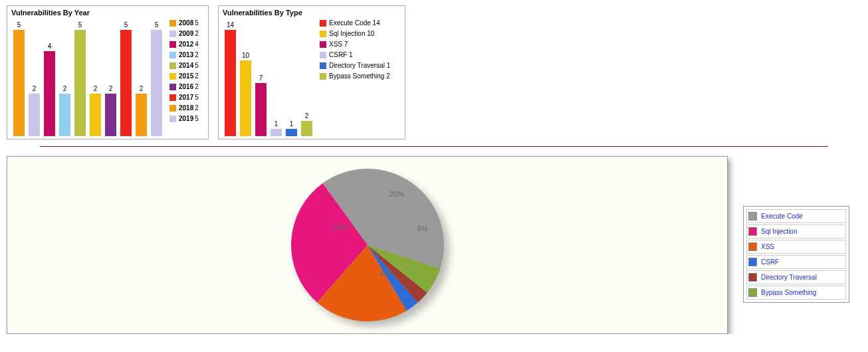  I want to click on pie-label-xss: 20%, so click(397, 194).